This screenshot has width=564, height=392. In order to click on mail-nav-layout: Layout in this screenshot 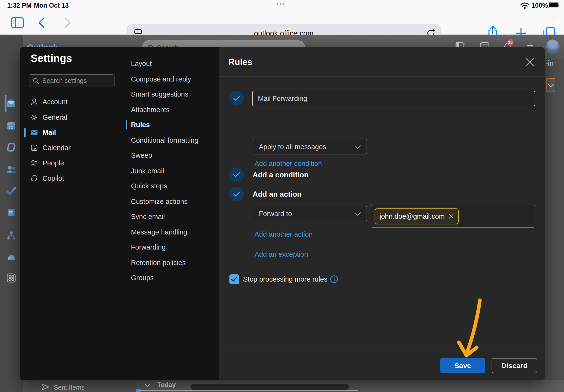, I will do `click(172, 63)`.